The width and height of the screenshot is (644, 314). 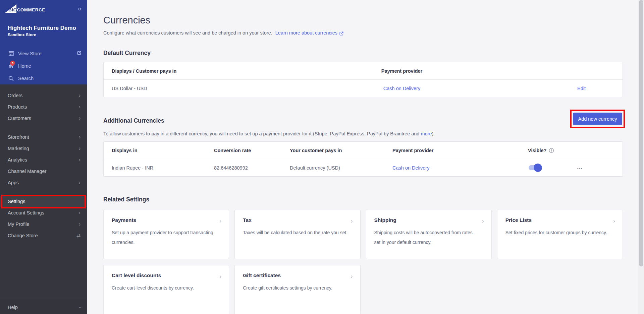 I want to click on column-header-displays-in: Displays in, so click(x=159, y=150).